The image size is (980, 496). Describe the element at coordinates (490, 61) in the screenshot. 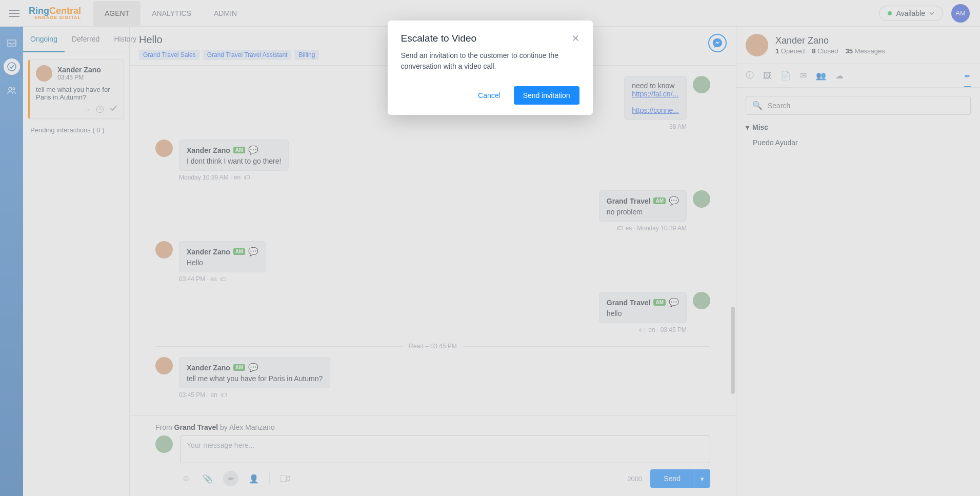

I see `modal-body: Send an invitation to the customer to co…` at that location.